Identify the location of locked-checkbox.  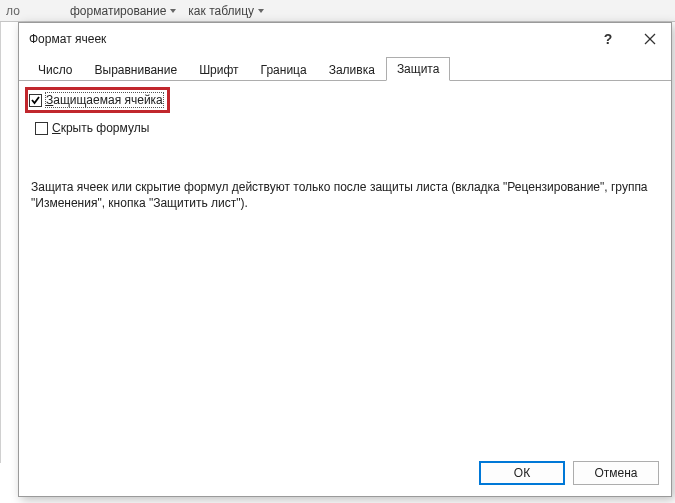
(36, 100).